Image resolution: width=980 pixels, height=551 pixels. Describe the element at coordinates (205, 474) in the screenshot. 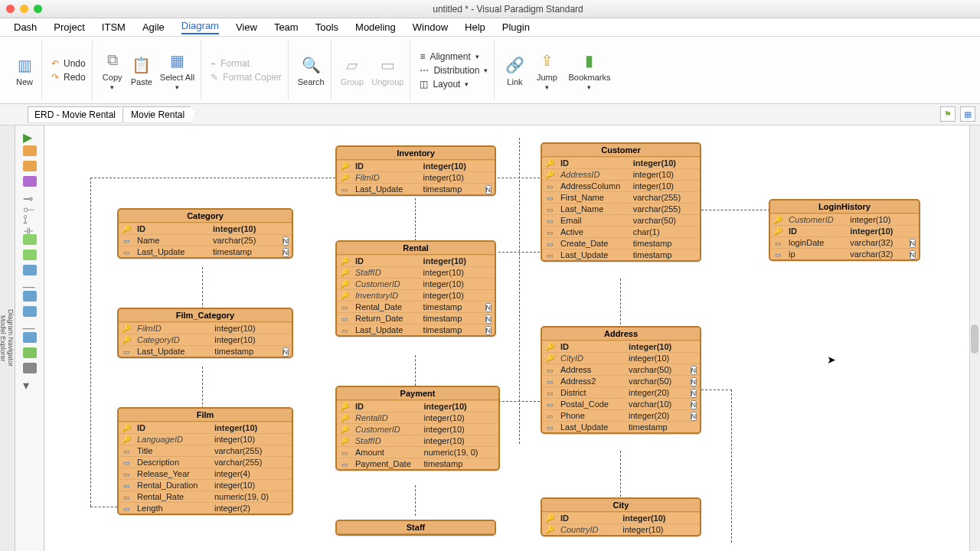

I see `column-row: ▭Release_Yearinteger(4)` at that location.